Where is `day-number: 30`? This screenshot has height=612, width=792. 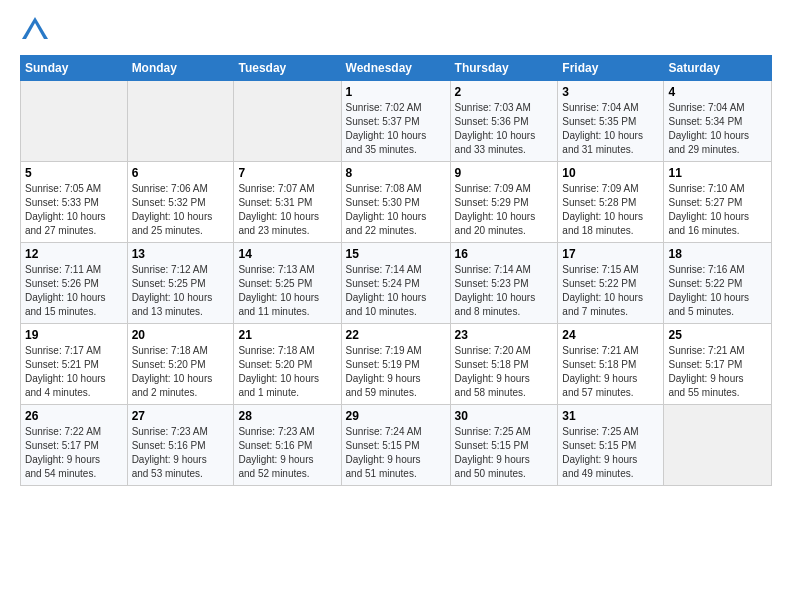 day-number: 30 is located at coordinates (504, 416).